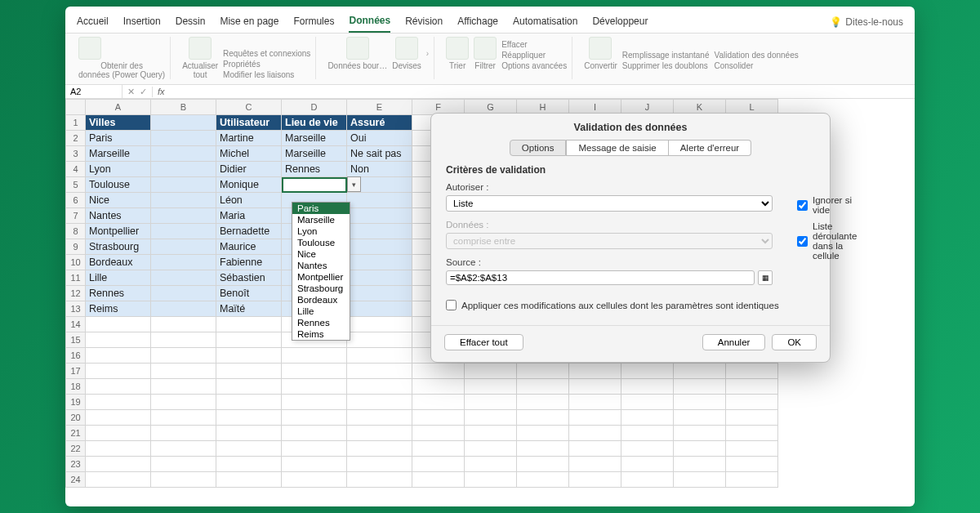 Image resolution: width=980 pixels, height=513 pixels. I want to click on ok-button: OK, so click(794, 342).